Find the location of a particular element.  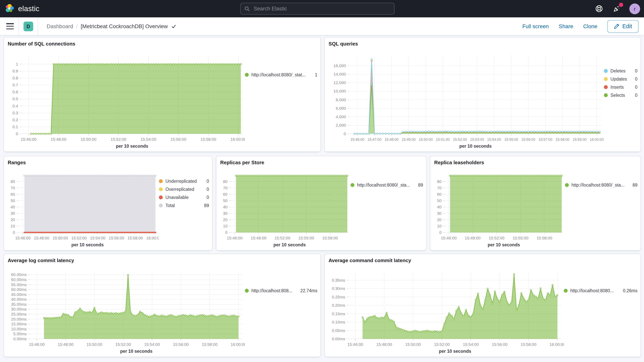

news-icon is located at coordinates (616, 9).